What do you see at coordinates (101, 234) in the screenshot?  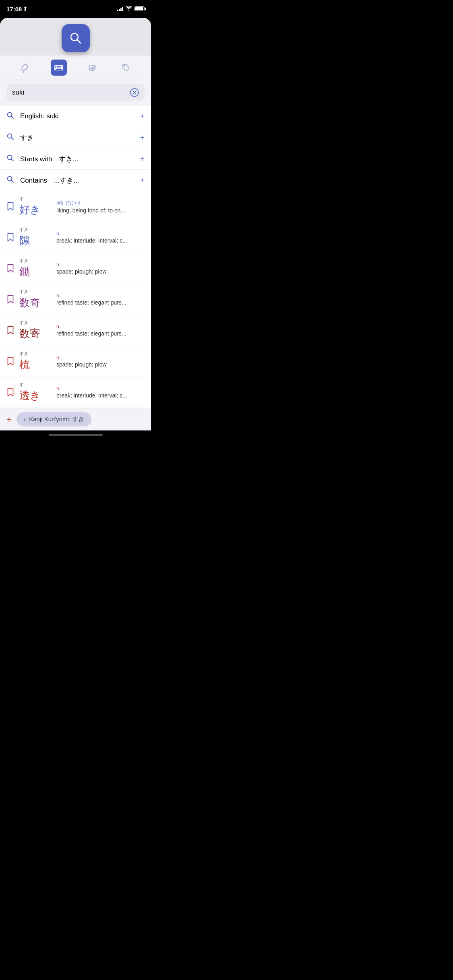 I see `pos-2: n.` at bounding box center [101, 234].